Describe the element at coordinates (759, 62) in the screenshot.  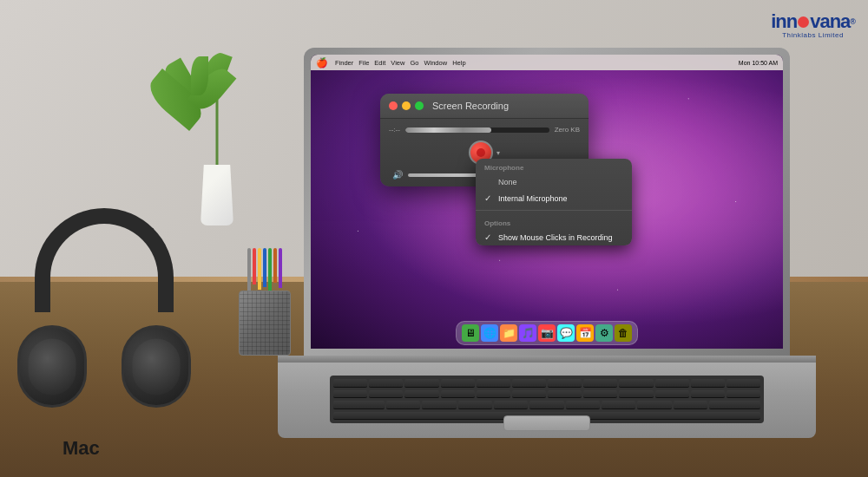
I see `menu-right: Mon 10:50 AM` at that location.